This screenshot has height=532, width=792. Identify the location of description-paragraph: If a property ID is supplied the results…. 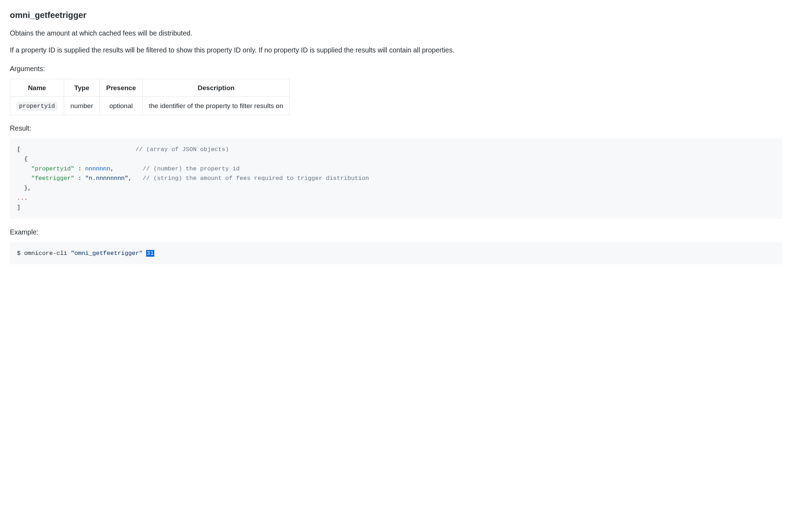
(396, 50).